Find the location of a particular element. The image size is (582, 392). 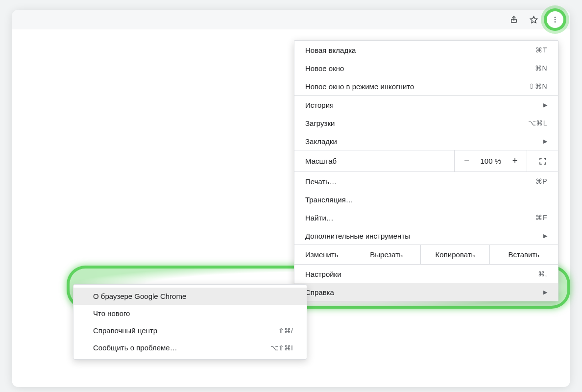

menu-downloads: Загрузки ⌥⌘L is located at coordinates (426, 122).